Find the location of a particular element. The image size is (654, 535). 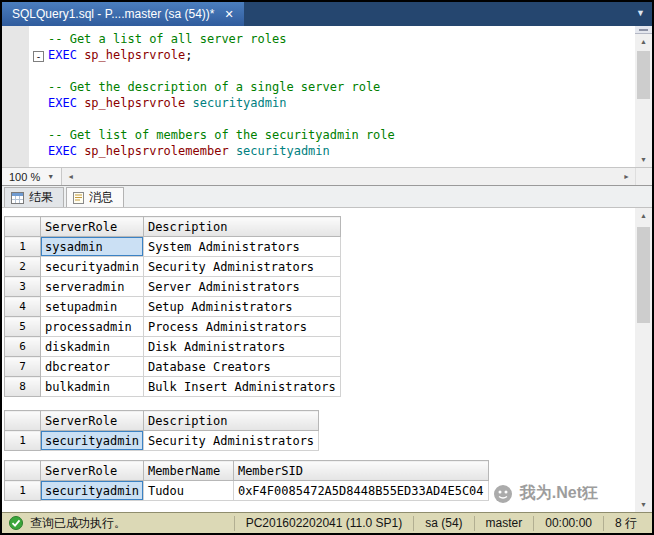

scroll-right-icon: ► is located at coordinates (626, 176).